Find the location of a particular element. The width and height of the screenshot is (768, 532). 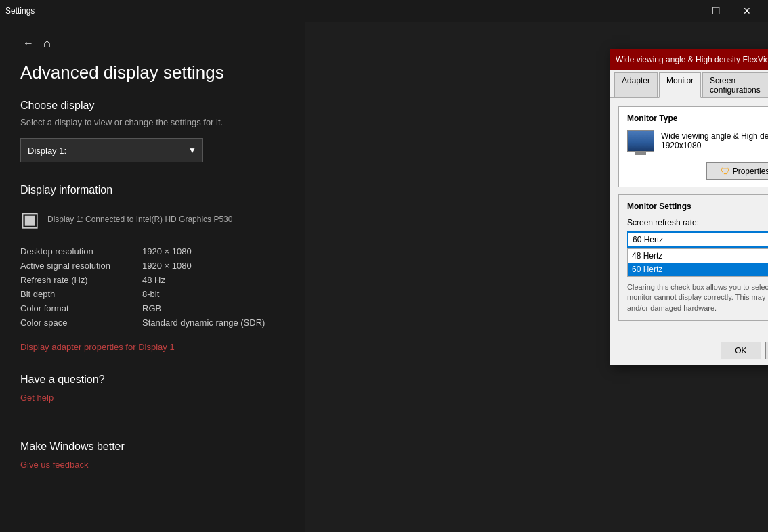

info-label: Bit depth is located at coordinates (81, 294).